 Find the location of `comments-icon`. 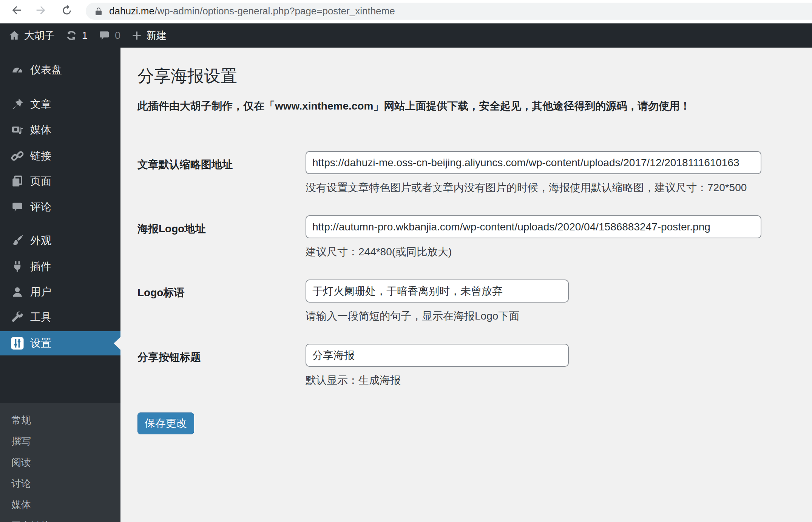

comments-icon is located at coordinates (17, 207).